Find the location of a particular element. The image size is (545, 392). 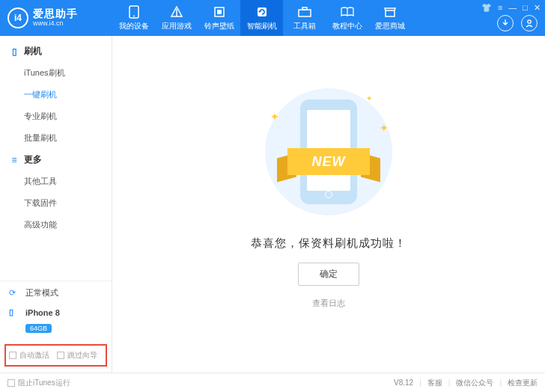

app-name: 爱思助手 is located at coordinates (55, 13).